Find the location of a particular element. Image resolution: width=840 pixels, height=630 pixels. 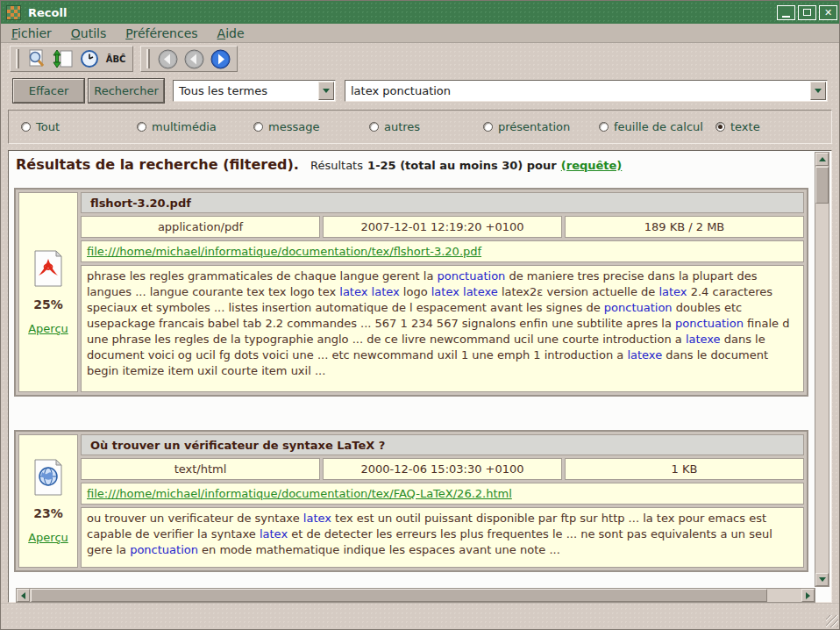

pdf-file-icon is located at coordinates (48, 268).